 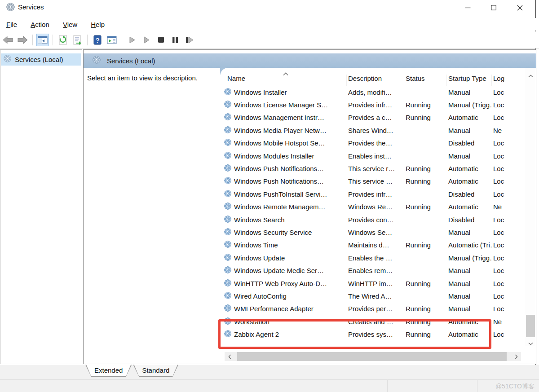 I want to click on horizontal-scrollbar-thumb, so click(x=372, y=357).